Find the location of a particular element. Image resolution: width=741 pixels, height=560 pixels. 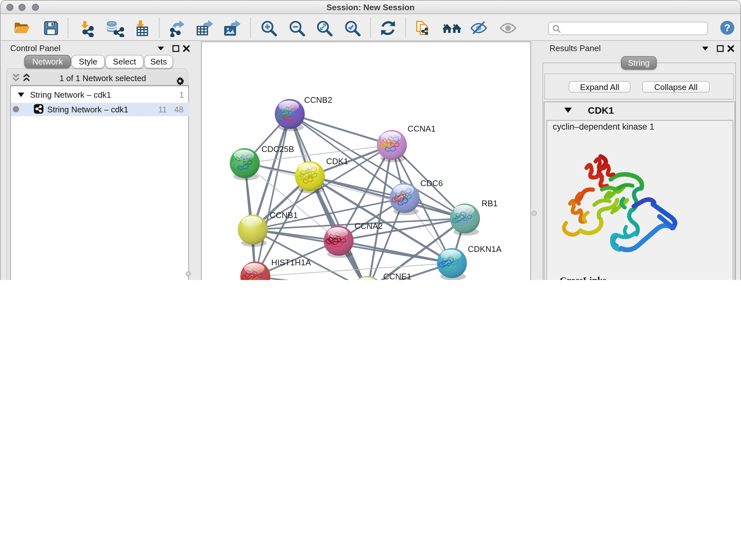

svg-text: HIST1H1A is located at coordinates (291, 262).